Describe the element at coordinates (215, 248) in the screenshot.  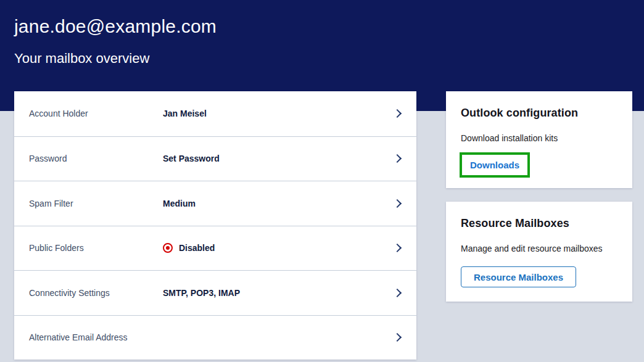
I see `row-public-folders: Public Folders Disabled` at that location.